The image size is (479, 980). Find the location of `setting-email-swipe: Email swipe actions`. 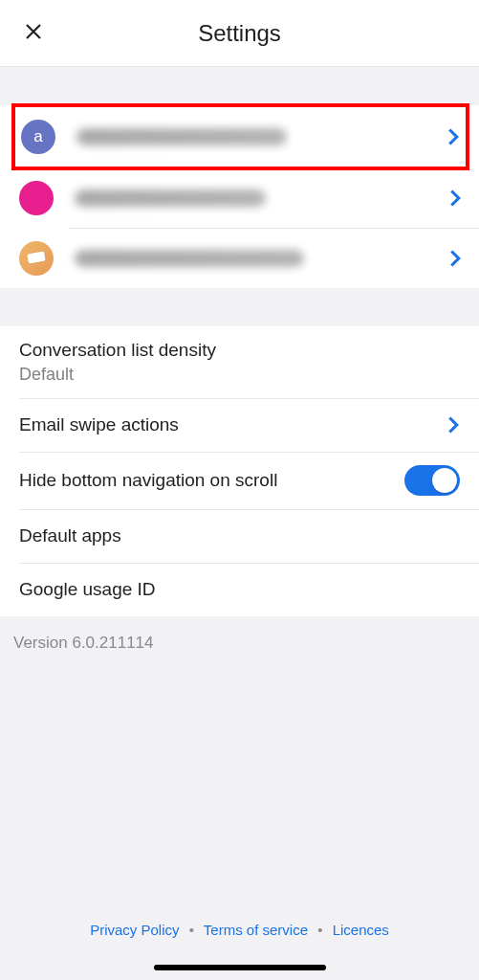

setting-email-swipe: Email swipe actions is located at coordinates (239, 425).